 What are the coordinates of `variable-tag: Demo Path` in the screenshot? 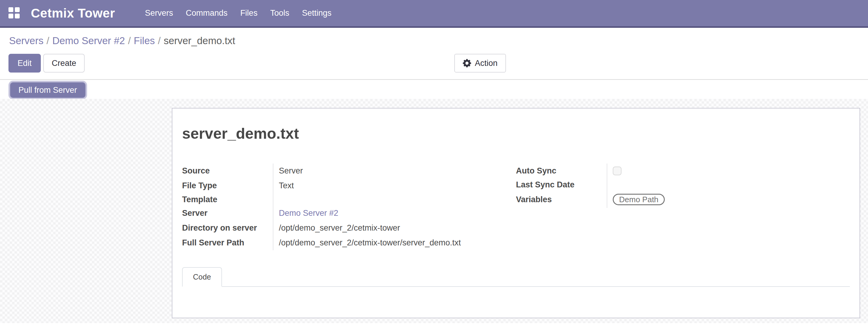 It's located at (639, 199).